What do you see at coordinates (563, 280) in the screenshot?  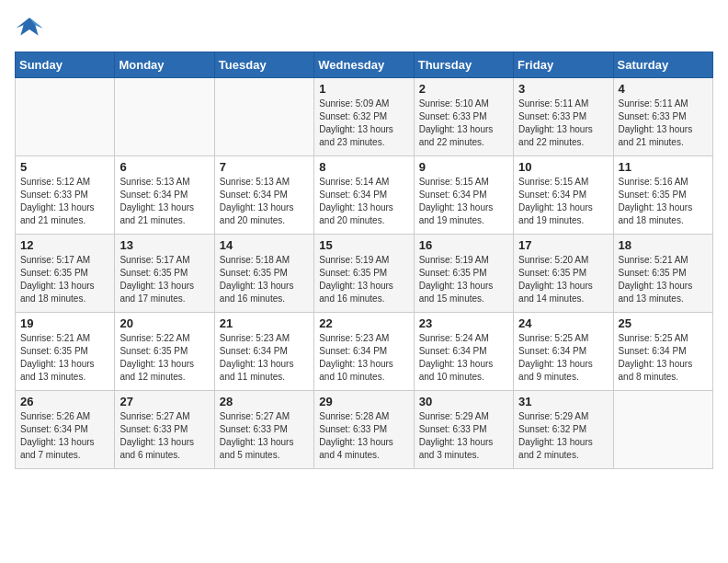 I see `day-info: Sunrise: 5:20 AMSunset: 6:35 PMDaylight:…` at bounding box center [563, 280].